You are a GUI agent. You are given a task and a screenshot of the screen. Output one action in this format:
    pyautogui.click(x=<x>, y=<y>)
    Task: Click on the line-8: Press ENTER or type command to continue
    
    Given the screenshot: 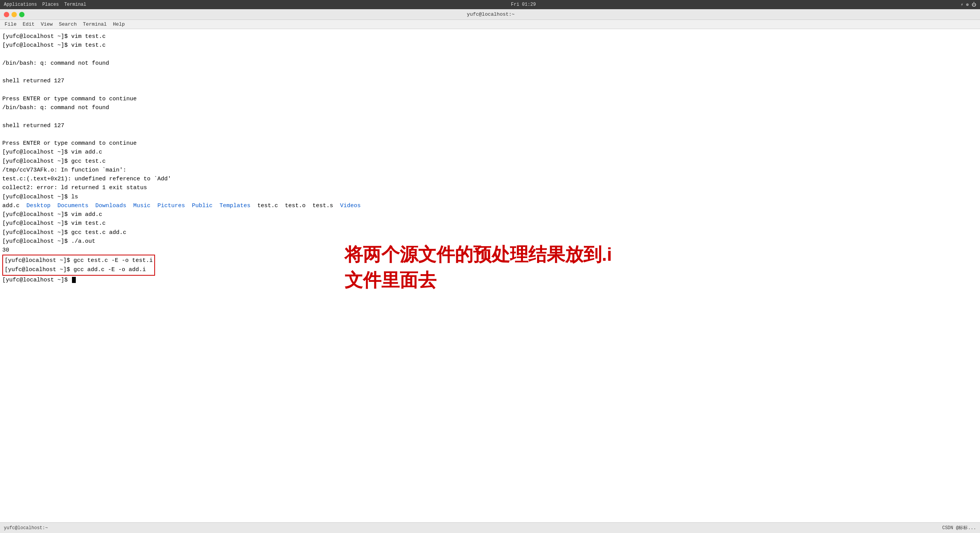 What is the action you would take?
    pyautogui.click(x=490, y=99)
    